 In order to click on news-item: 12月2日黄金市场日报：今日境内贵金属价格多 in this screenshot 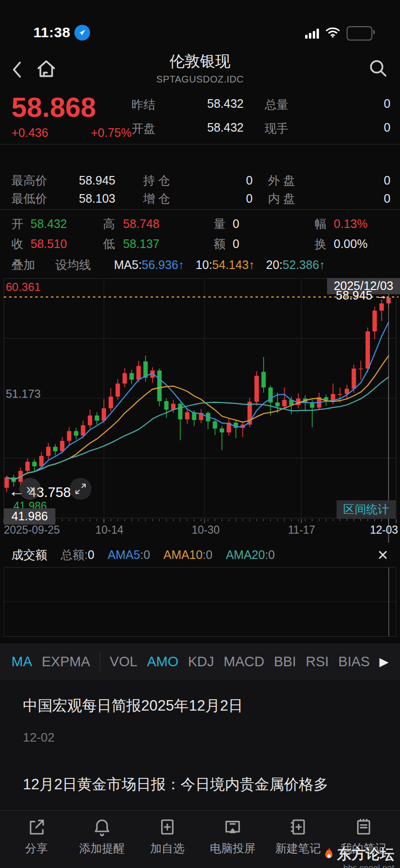, I will do `click(206, 785)`.